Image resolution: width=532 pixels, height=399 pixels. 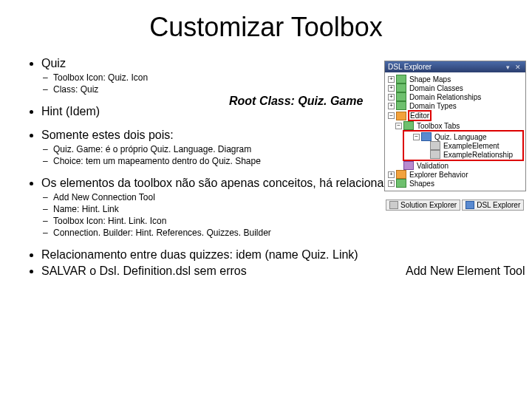 I want to click on tree-node-example-relationship: ExampleRelationship, so click(x=463, y=154).